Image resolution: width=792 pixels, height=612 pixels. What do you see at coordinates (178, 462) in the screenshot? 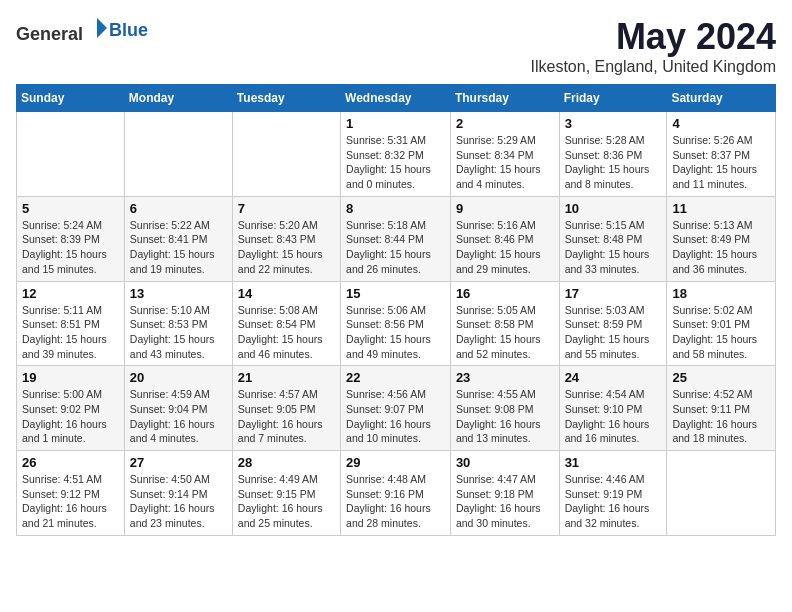
I see `day-number: 27` at bounding box center [178, 462].